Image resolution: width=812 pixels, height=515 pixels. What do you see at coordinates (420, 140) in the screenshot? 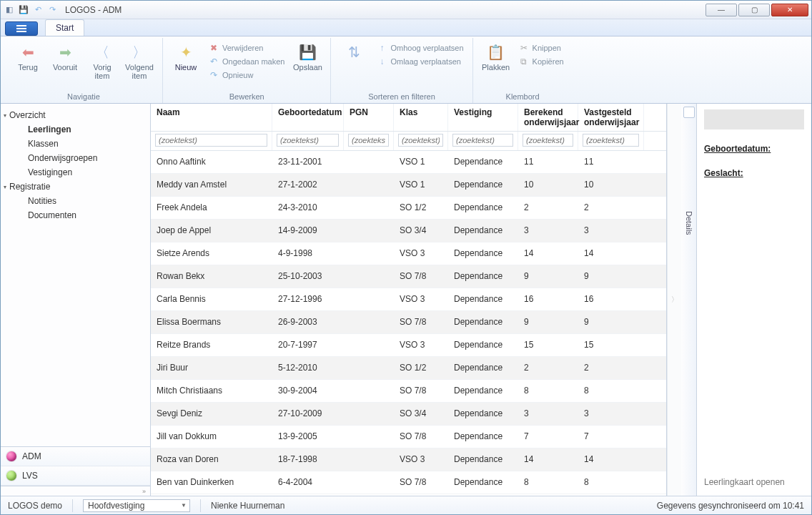
I see `filter-klas` at bounding box center [420, 140].